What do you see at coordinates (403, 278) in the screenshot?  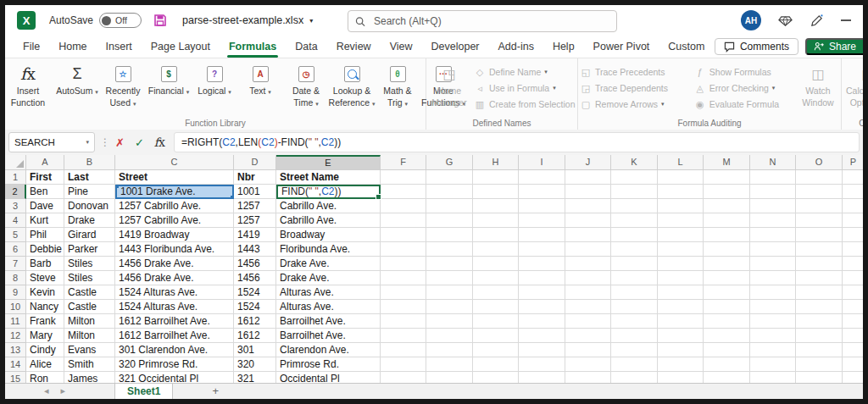 I see `cell-F8` at bounding box center [403, 278].